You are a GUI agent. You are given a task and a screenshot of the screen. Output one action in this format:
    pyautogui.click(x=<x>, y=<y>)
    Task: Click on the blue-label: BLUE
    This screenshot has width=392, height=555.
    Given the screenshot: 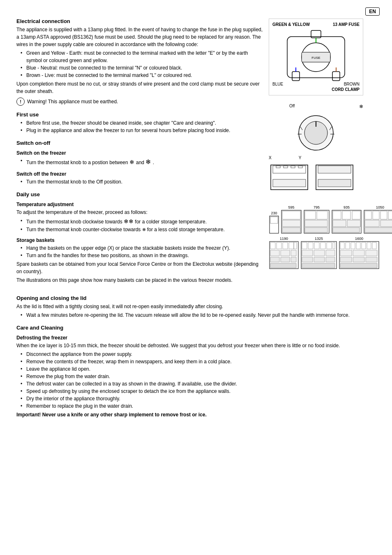 What is the action you would take?
    pyautogui.click(x=278, y=84)
    